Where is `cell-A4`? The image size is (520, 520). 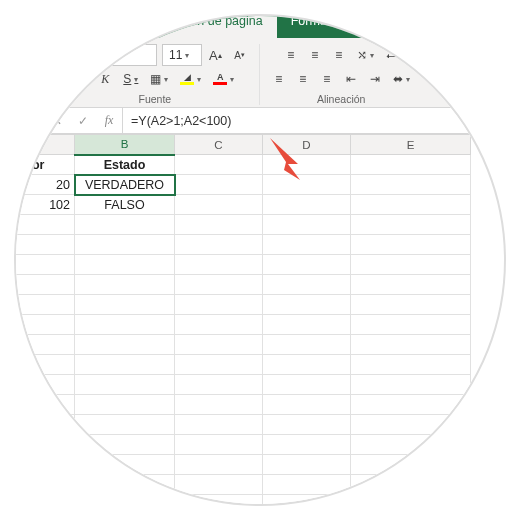
cell-A4 is located at coordinates (44, 225).